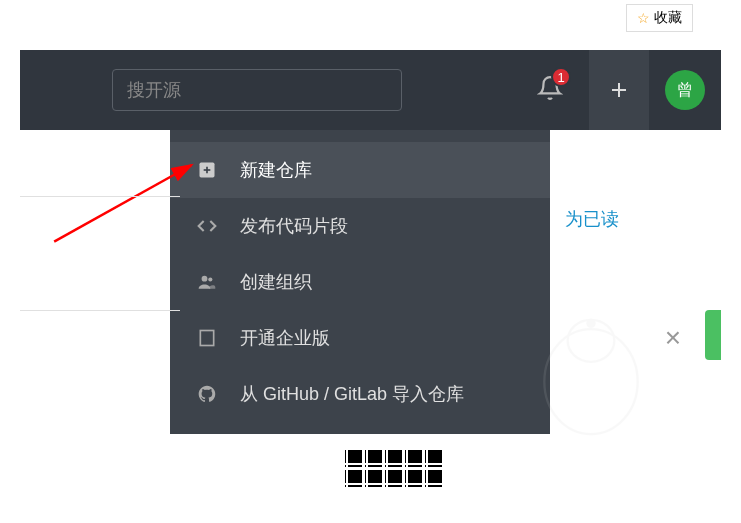 Image resolution: width=741 pixels, height=523 pixels. I want to click on users-icon, so click(207, 282).